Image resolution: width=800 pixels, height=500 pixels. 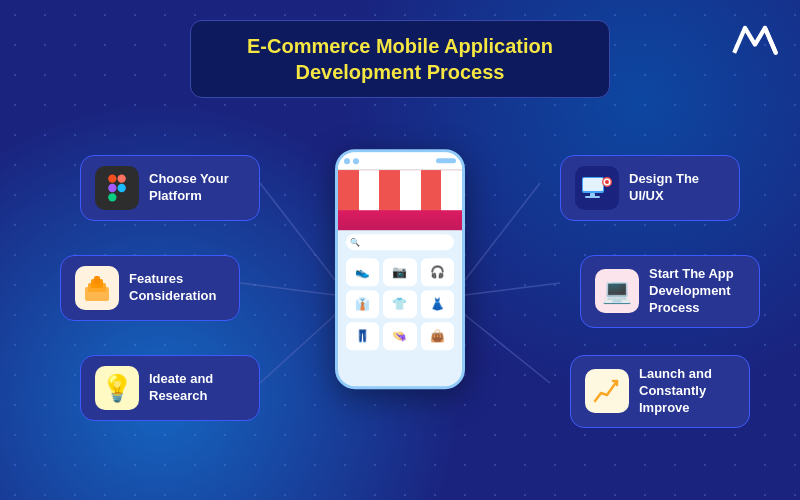 I want to click on launch-label: Launch andConstantlyImprove, so click(x=676, y=392).